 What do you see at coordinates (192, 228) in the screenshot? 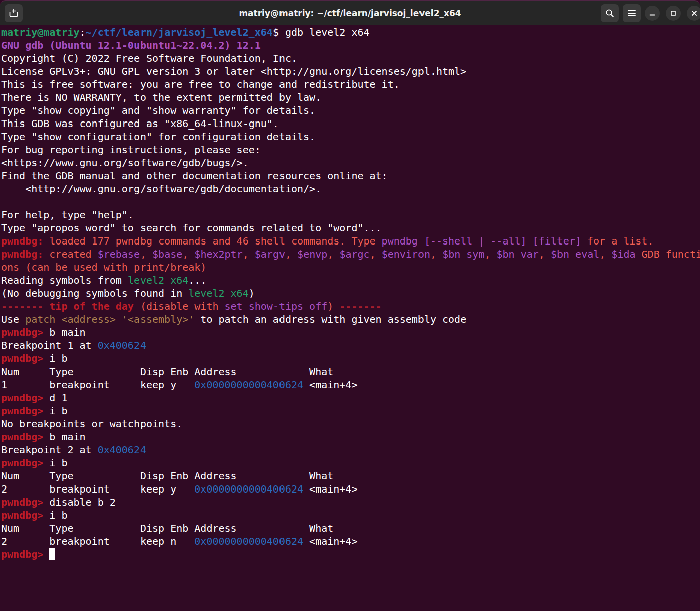
I see `terminal-text-segment: Type "apropos word" to search for comman…` at bounding box center [192, 228].